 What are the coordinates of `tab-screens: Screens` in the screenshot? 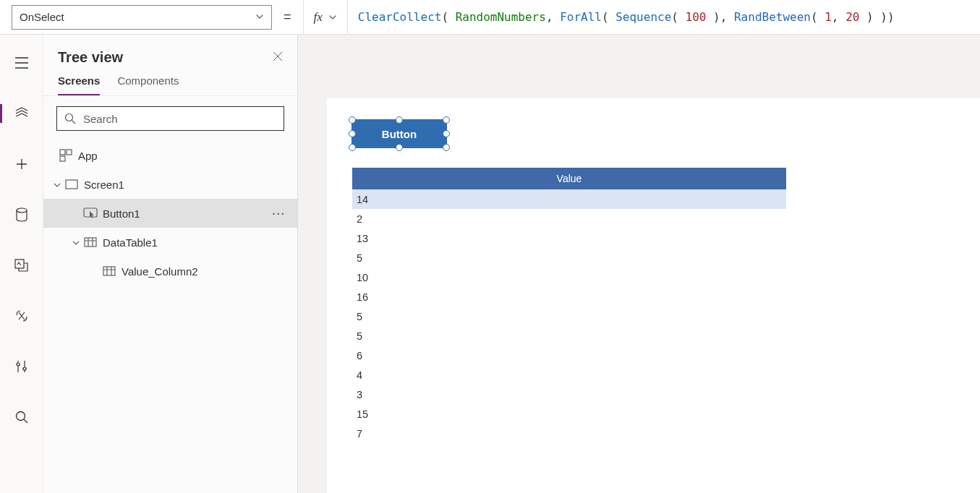 It's located at (79, 85).